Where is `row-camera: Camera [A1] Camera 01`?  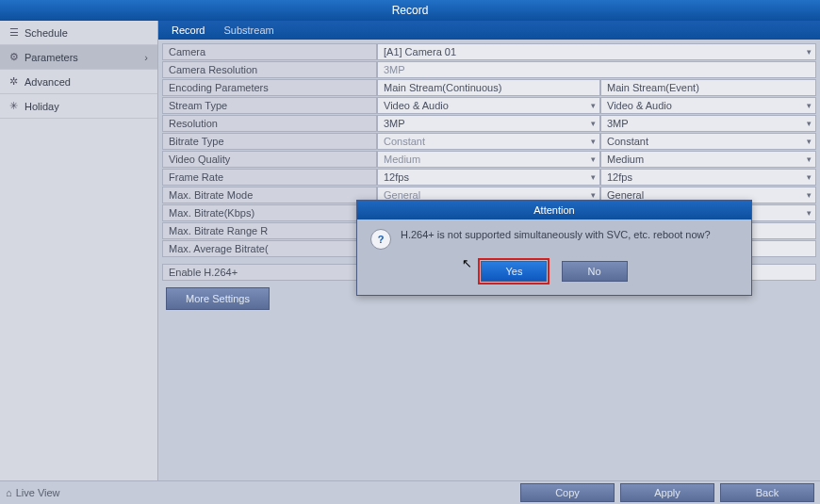 row-camera: Camera [A1] Camera 01 is located at coordinates (489, 52).